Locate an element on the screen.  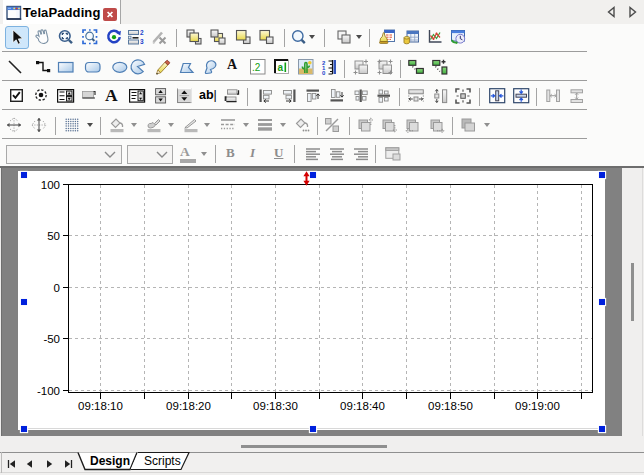
svg-text: 09:18:20 is located at coordinates (188, 406).